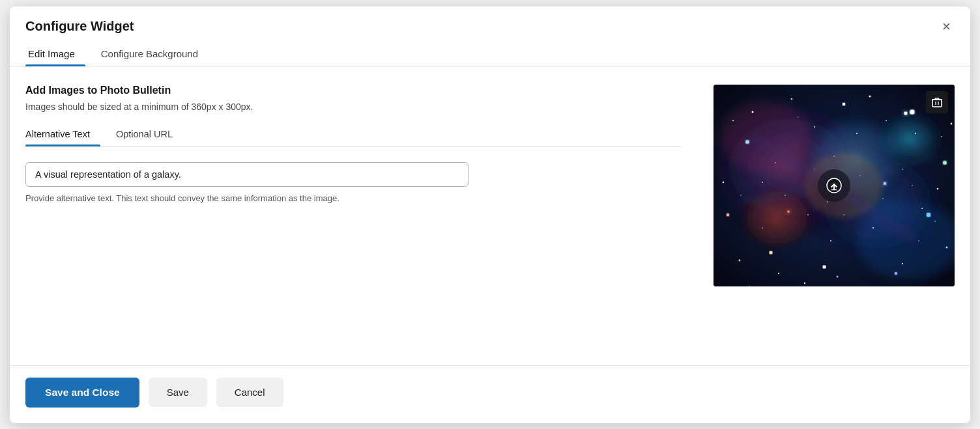  What do you see at coordinates (353, 90) in the screenshot?
I see `section-title: Add Images to Photo Bulletin` at bounding box center [353, 90].